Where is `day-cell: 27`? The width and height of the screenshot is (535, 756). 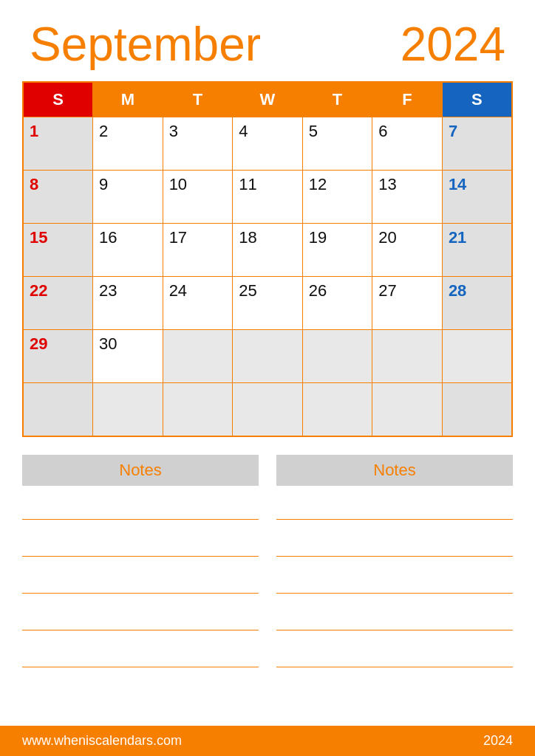
day-cell: 27 is located at coordinates (408, 303).